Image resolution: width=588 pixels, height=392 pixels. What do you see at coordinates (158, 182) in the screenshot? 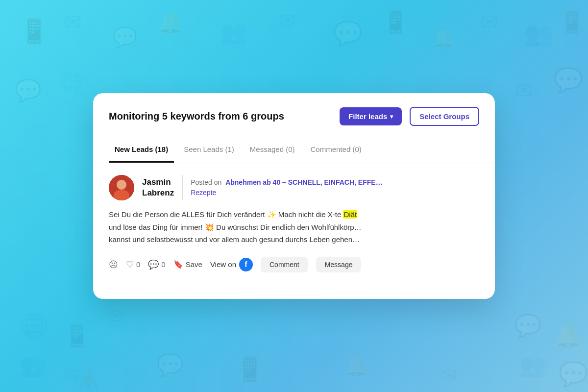
I see `author-first-name: Jasmin` at bounding box center [158, 182].